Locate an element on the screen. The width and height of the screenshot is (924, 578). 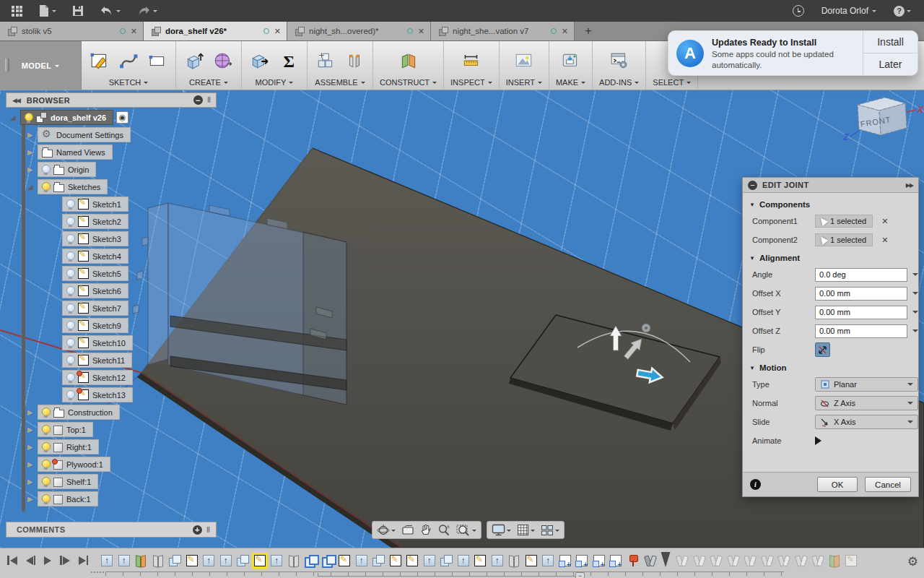
browser-tree-item: Construction is located at coordinates (71, 412).